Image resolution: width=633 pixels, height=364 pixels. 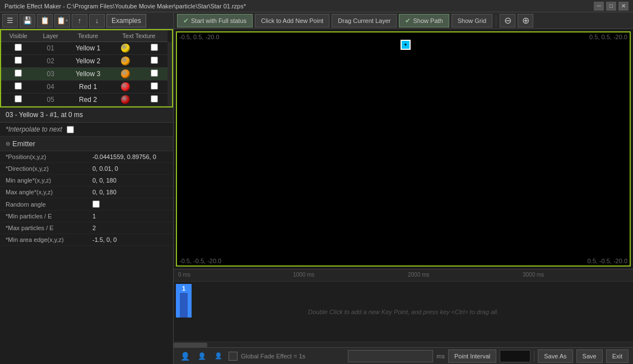 What do you see at coordinates (623, 6) in the screenshot?
I see `close-button: ✕` at bounding box center [623, 6].